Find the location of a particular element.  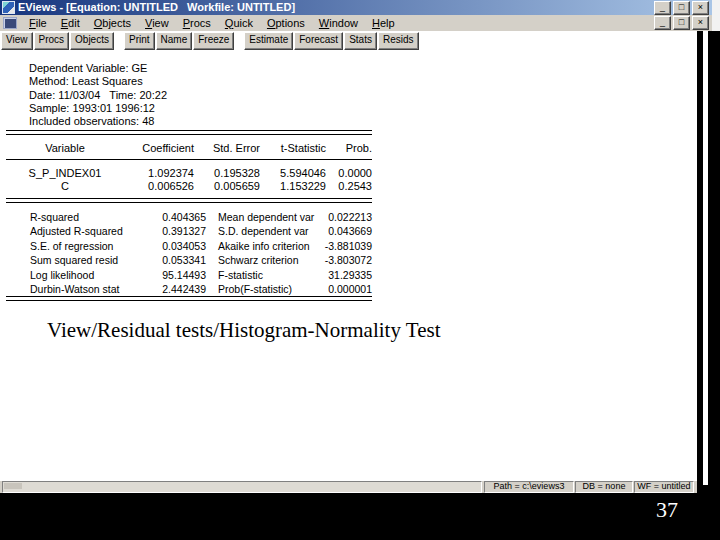

column-header: Prob. is located at coordinates (351, 148).